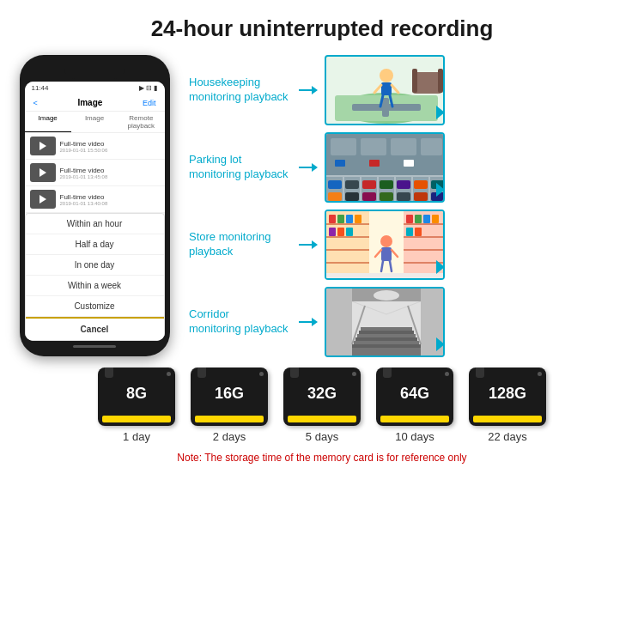 This screenshot has height=644, width=644. I want to click on connector-parking, so click(308, 167).